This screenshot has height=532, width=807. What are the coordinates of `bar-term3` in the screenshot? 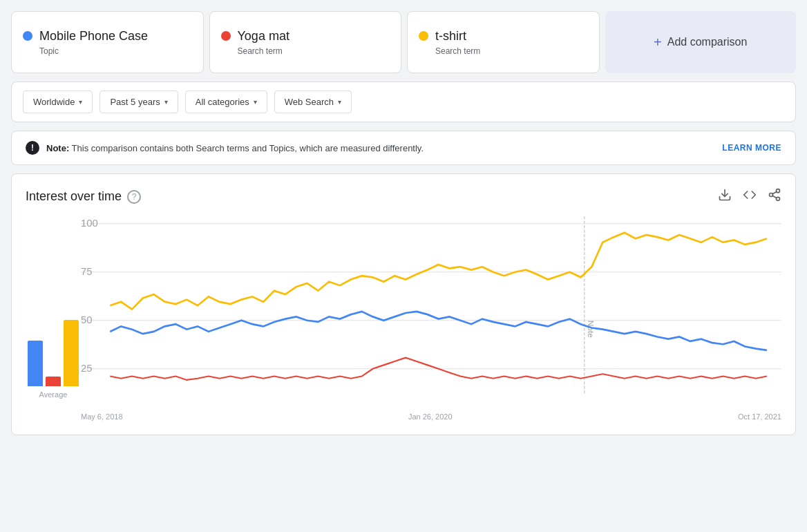 It's located at (71, 353).